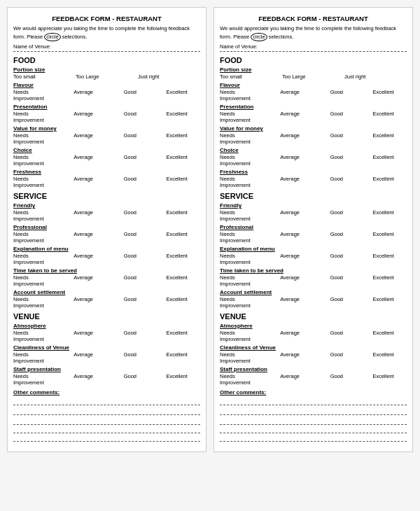 Image resolution: width=420 pixels, height=511 pixels. I want to click on other-comments-label: Other comments:, so click(314, 392).